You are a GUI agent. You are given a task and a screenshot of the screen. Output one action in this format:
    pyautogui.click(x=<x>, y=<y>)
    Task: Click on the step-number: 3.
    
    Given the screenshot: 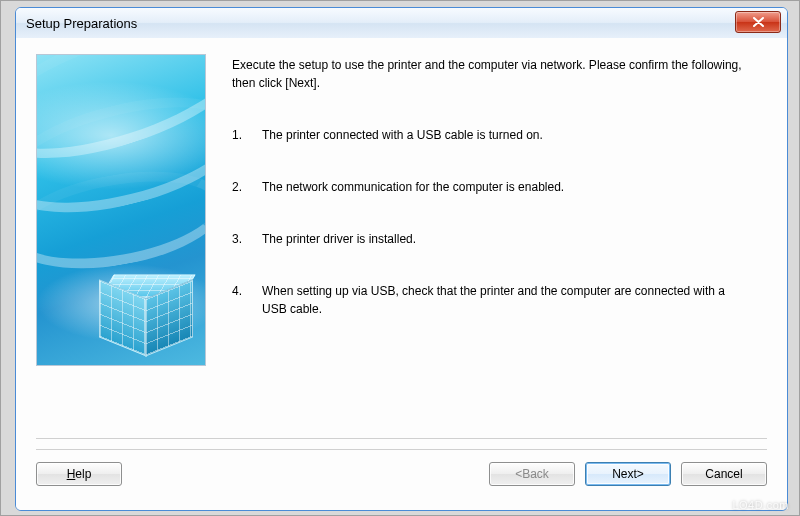 What is the action you would take?
    pyautogui.click(x=241, y=239)
    